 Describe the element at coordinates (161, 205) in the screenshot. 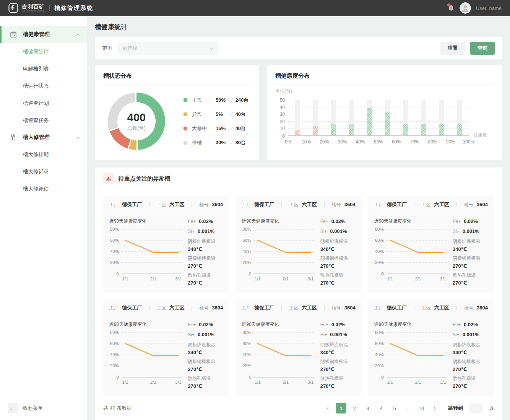

I see `area-label: 工区` at that location.